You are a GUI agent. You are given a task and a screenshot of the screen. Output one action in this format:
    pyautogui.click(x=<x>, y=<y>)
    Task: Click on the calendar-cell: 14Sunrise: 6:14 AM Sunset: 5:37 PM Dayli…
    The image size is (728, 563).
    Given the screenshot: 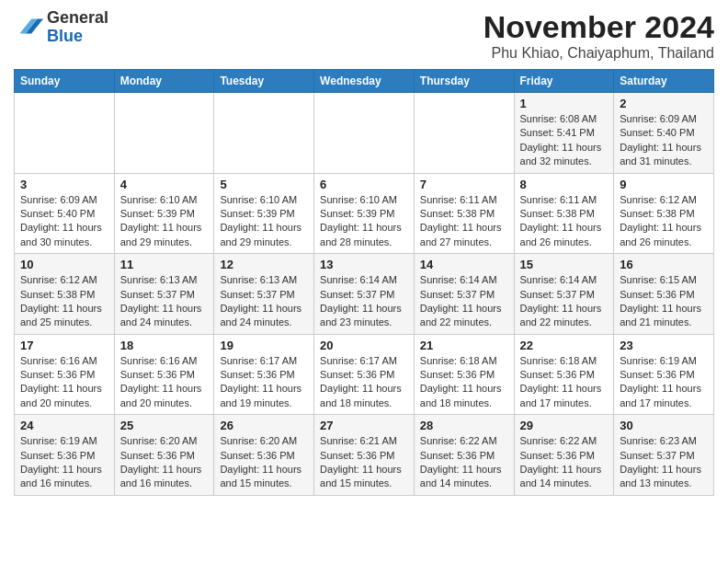 What is the action you would take?
    pyautogui.click(x=463, y=294)
    